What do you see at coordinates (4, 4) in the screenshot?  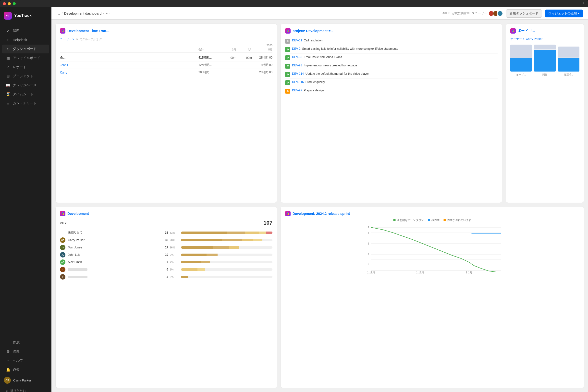 I see `close-button` at bounding box center [4, 4].